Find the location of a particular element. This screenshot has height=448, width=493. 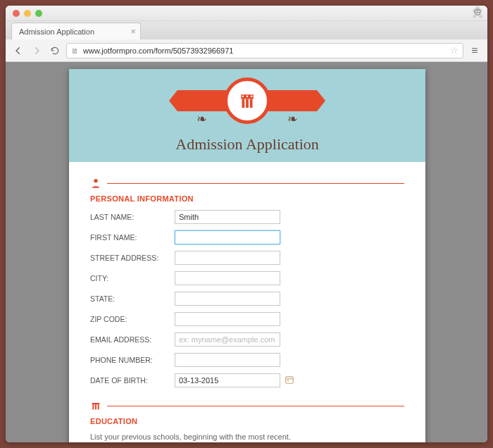

header-emblem: ❧ ❧ is located at coordinates (247, 101).